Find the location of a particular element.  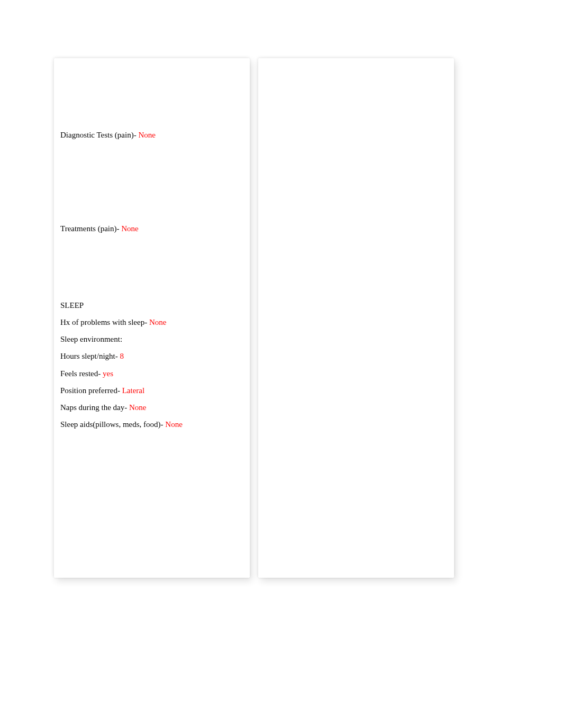

sleep-environment-label: Sleep environment: is located at coordinates (91, 339).